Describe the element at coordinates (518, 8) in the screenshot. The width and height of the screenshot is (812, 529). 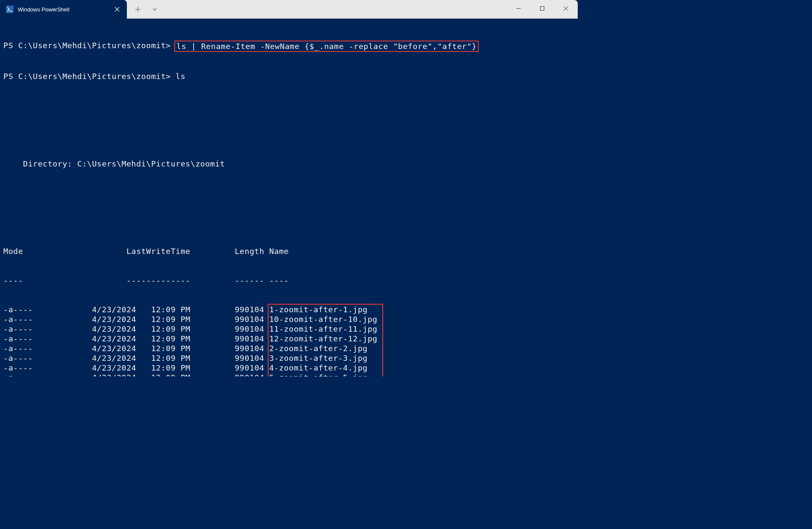
I see `minimize-button` at that location.